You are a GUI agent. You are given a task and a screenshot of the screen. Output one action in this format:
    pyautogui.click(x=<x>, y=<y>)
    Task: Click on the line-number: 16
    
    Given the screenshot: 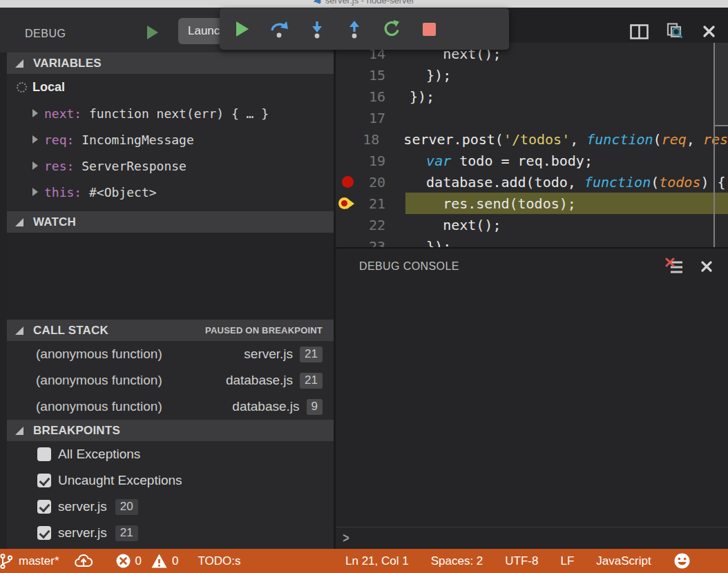 What is the action you would take?
    pyautogui.click(x=372, y=97)
    